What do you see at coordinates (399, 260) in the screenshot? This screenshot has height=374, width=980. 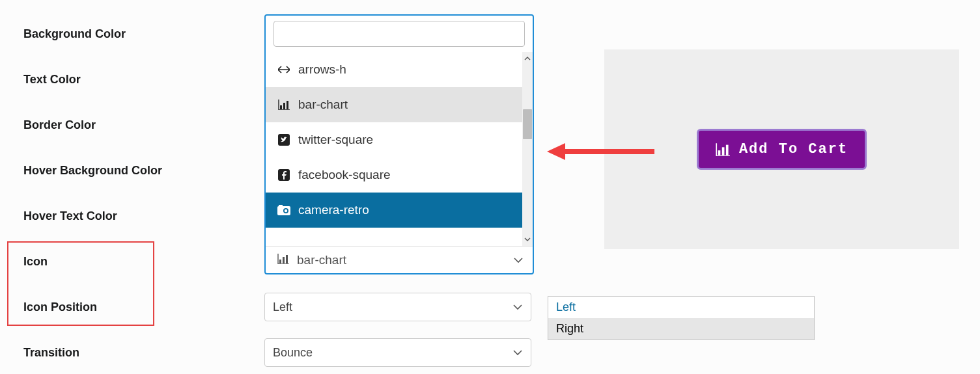 I see `icon-selected-display: bar-chart` at bounding box center [399, 260].